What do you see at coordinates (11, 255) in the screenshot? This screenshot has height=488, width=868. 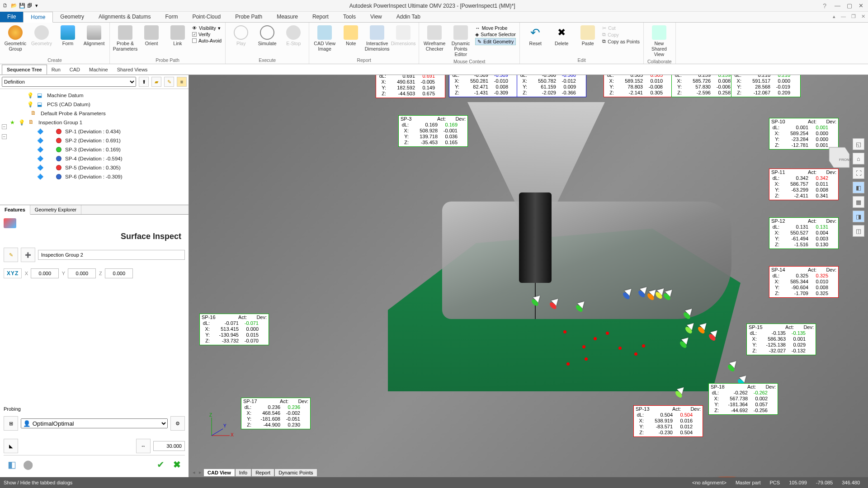 I see `edit-group-button: ✎` at bounding box center [11, 255].